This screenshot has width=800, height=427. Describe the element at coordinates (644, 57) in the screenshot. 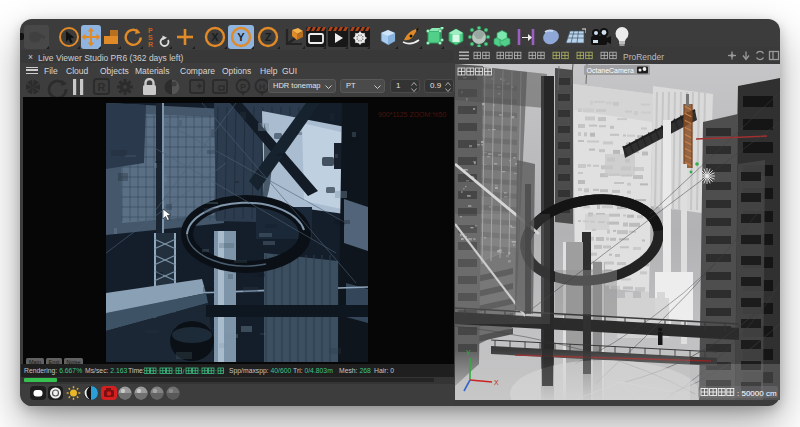

I see `svg-text: ProRender` at that location.